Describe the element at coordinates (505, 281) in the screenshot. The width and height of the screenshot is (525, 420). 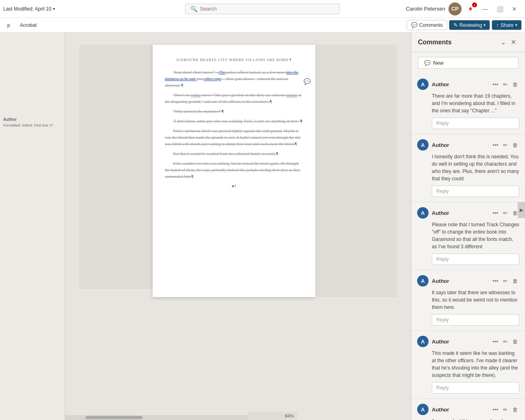
I see `comment-edit-4: ✏` at that location.